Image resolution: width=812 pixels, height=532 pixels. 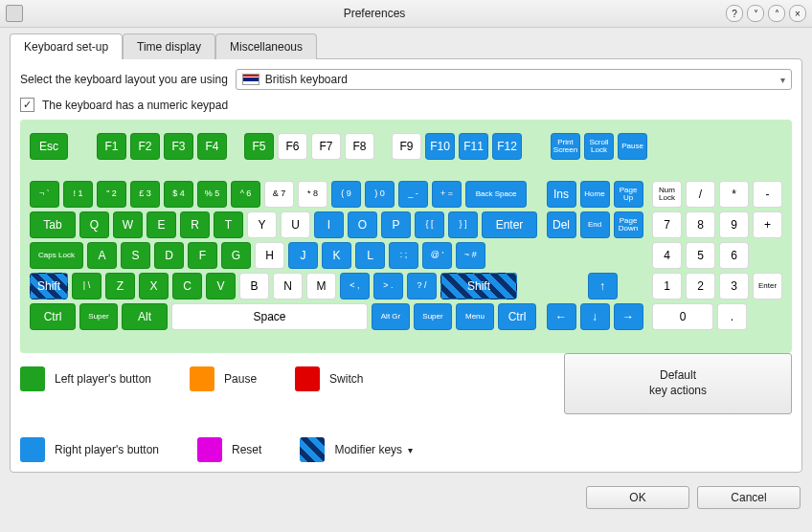 I want to click on tab-time-display: Time display, so click(x=169, y=46).